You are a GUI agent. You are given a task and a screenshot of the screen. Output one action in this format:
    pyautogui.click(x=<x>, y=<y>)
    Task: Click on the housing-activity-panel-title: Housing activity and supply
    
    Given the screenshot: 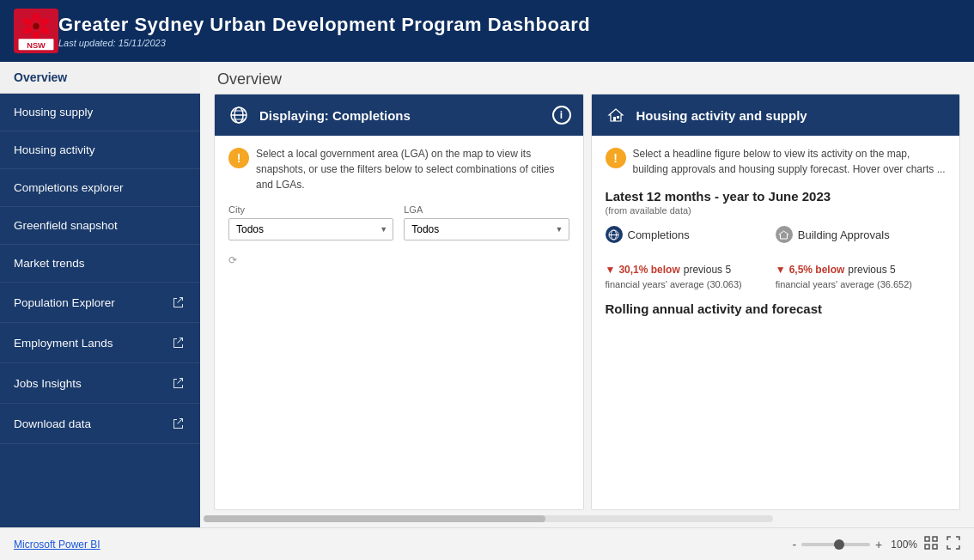 What is the action you would take?
    pyautogui.click(x=721, y=115)
    